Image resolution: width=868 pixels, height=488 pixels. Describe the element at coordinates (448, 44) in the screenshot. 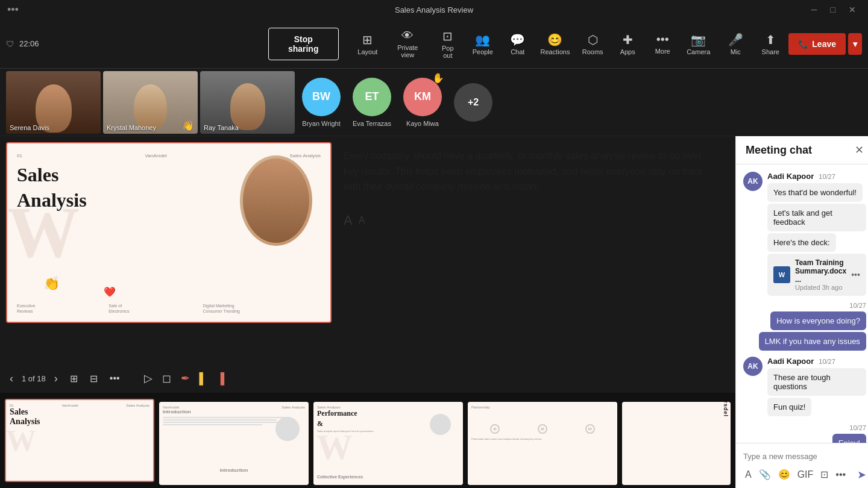

I see `pop-out-button: ⊡ Pop out` at that location.